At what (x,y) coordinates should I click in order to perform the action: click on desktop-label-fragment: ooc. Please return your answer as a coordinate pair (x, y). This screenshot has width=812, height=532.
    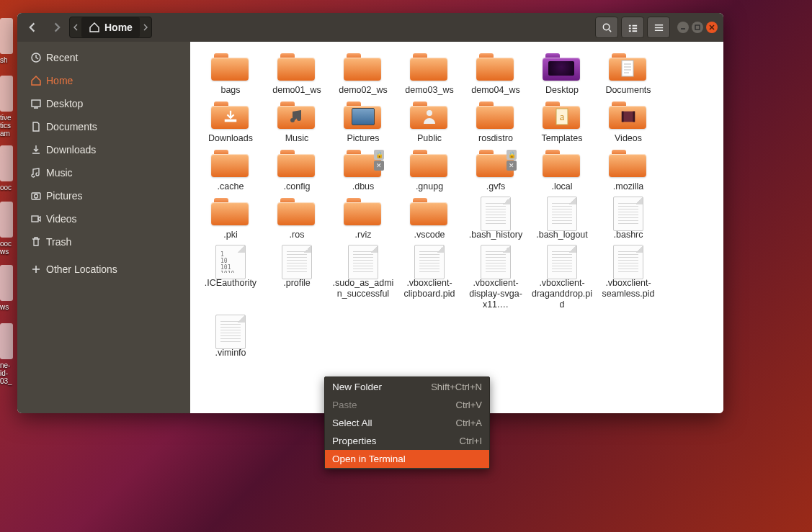
    Looking at the image, I should click on (9, 187).